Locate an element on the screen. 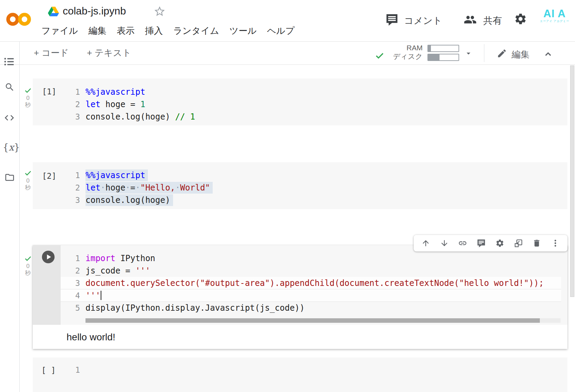 The width and height of the screenshot is (575, 392). add-comment-icon is located at coordinates (481, 243).